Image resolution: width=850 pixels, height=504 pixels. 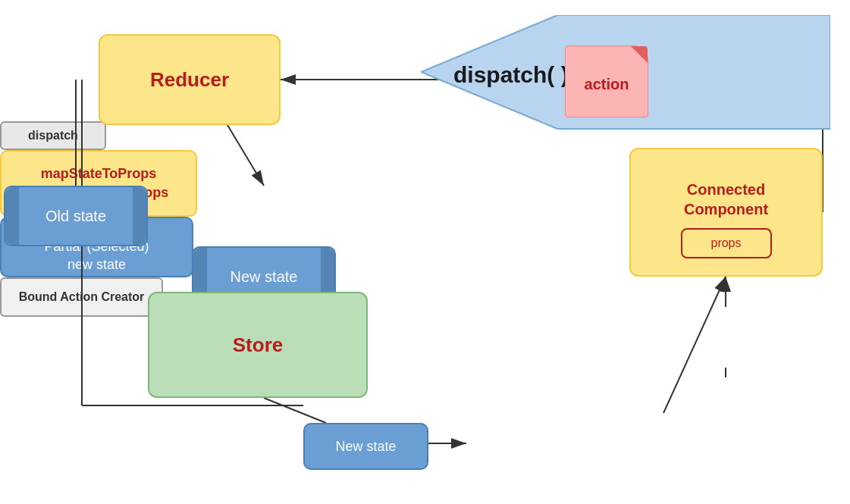 I want to click on dispatch-call-text: dispatch( ), so click(x=511, y=75).